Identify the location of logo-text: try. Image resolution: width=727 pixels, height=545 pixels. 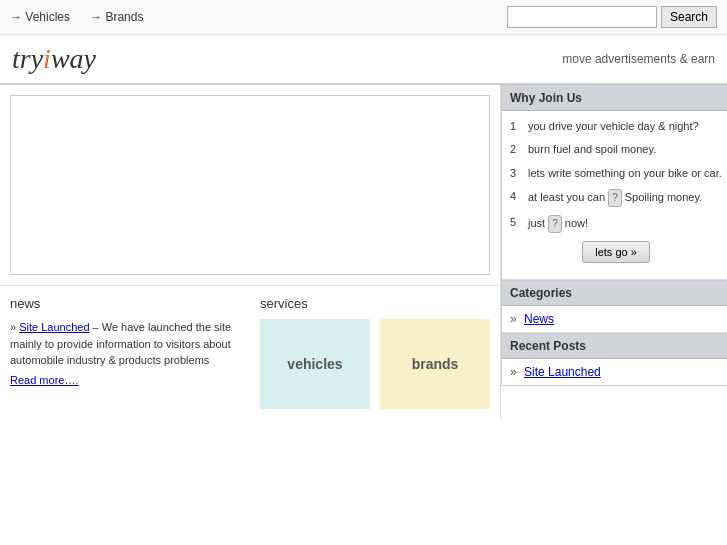
(28, 58).